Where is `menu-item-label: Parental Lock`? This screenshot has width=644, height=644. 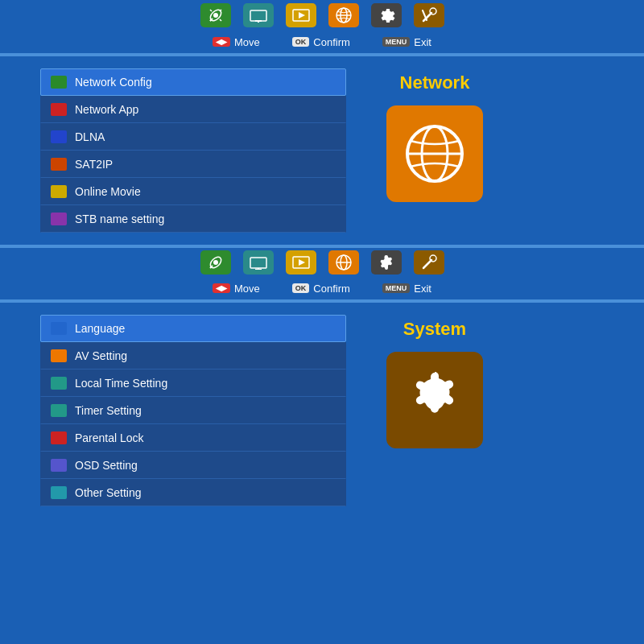
menu-item-label: Parental Lock is located at coordinates (109, 438).